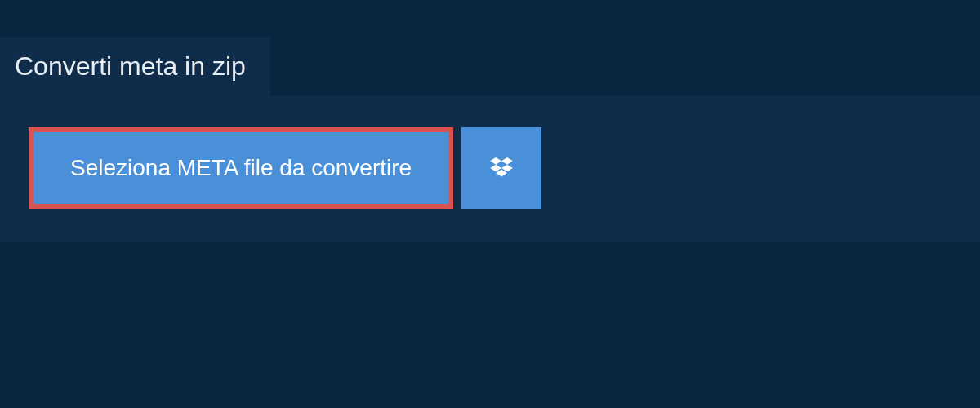 The width and height of the screenshot is (980, 408). I want to click on tab-label: Converti meta in zip, so click(131, 66).